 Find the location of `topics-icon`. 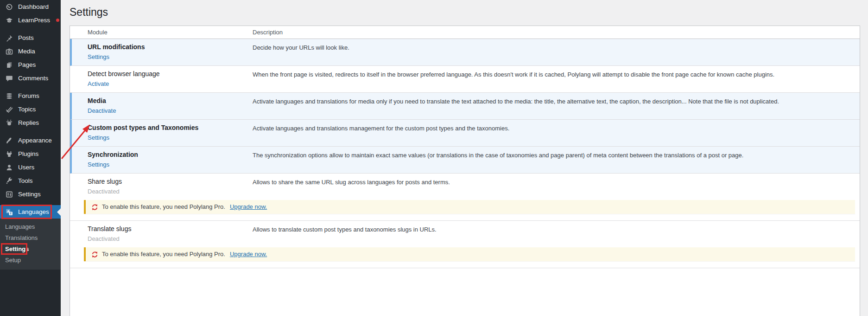

topics-icon is located at coordinates (9, 110).